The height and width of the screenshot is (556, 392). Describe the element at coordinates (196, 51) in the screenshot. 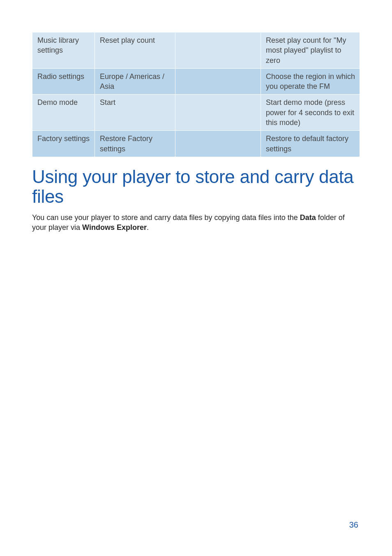

I see `table-row: Music library settings Reset play count …` at that location.